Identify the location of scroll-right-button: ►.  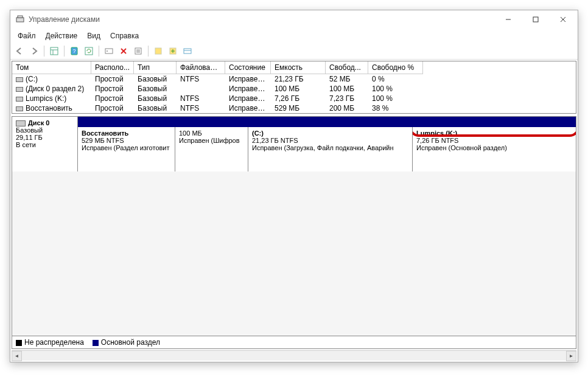
(571, 356).